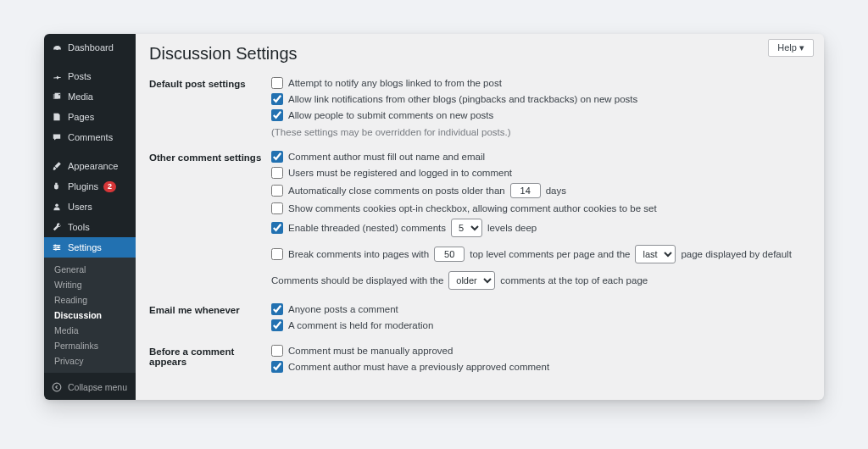  I want to click on default-post-note: (These settings may be overridden for in…, so click(541, 132).